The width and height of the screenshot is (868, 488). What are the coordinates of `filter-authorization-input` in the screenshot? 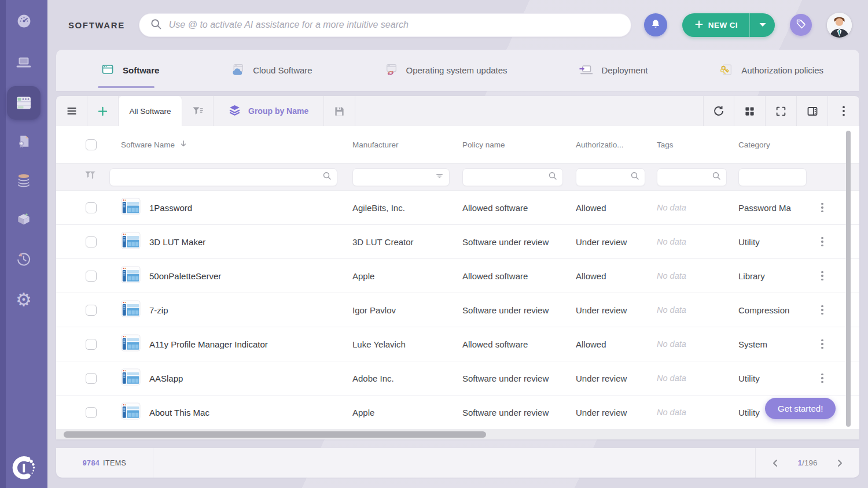 It's located at (606, 177).